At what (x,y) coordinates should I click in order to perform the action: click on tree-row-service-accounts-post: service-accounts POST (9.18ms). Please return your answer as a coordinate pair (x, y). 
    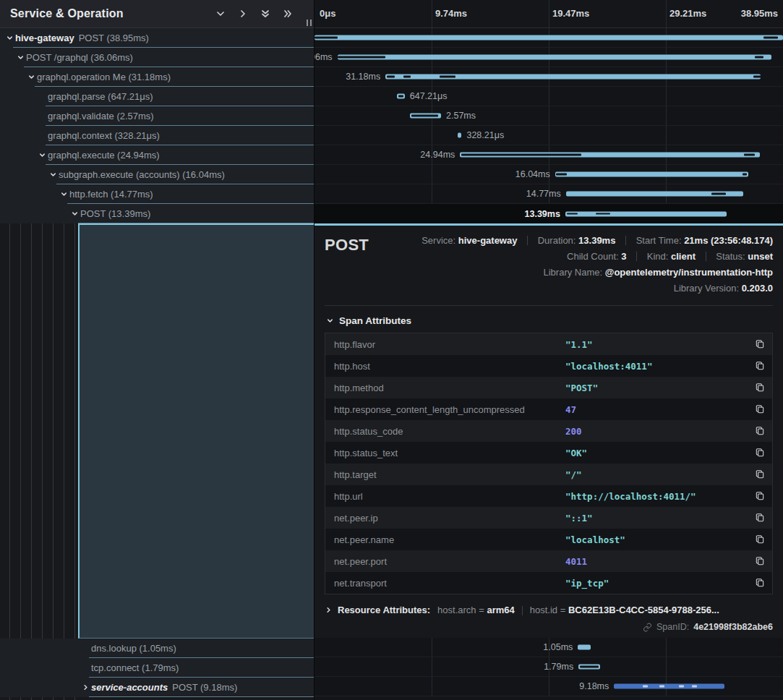
    Looking at the image, I should click on (157, 687).